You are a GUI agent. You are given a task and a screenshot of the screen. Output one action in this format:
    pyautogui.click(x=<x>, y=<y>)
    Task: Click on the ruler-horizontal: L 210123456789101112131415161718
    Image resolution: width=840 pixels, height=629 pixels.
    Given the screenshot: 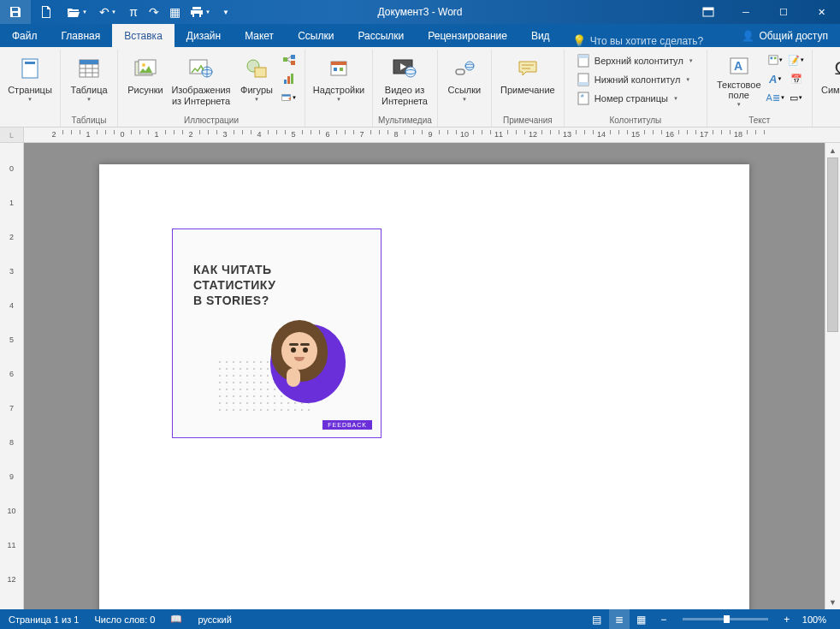 What is the action you would take?
    pyautogui.click(x=420, y=135)
    